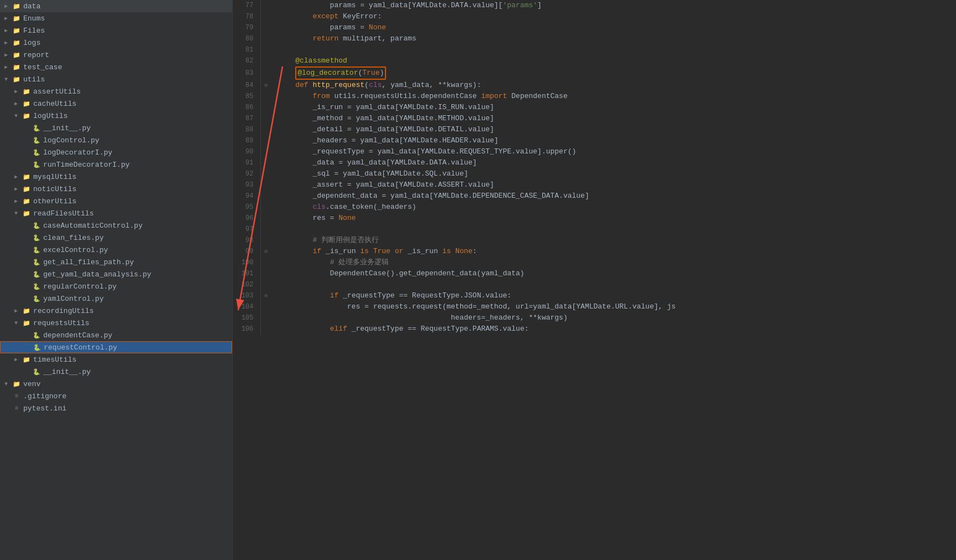 This screenshot has width=956, height=560. Describe the element at coordinates (594, 163) in the screenshot. I see `code-line-91: 91 _data = yaml_data[YAMLDate.DATA.value…` at that location.